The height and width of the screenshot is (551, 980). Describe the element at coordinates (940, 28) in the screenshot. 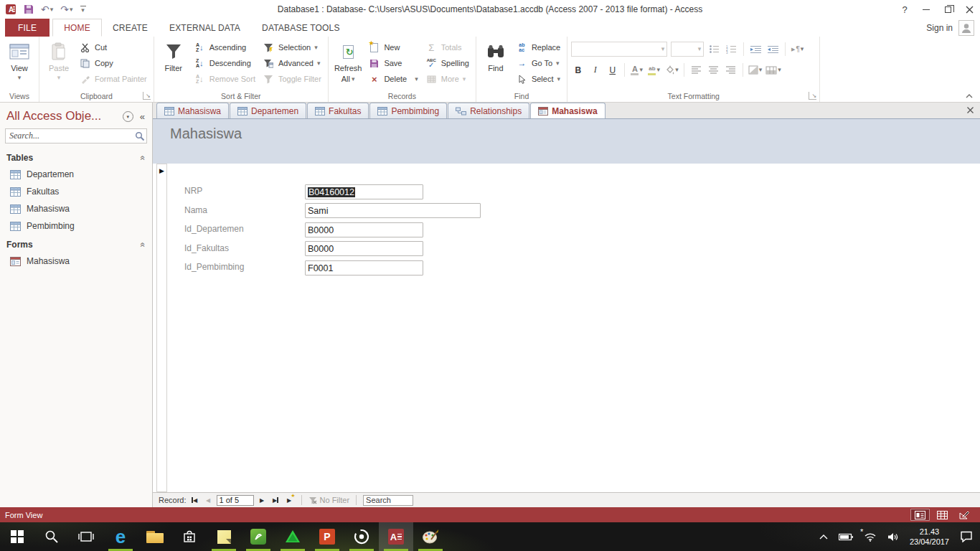

I see `sign-in-link: Sign in` at that location.